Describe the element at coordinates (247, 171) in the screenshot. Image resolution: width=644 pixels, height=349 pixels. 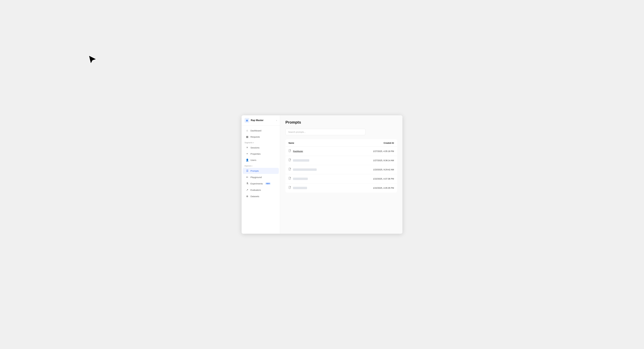
I see `prompts-icon: ☰` at that location.